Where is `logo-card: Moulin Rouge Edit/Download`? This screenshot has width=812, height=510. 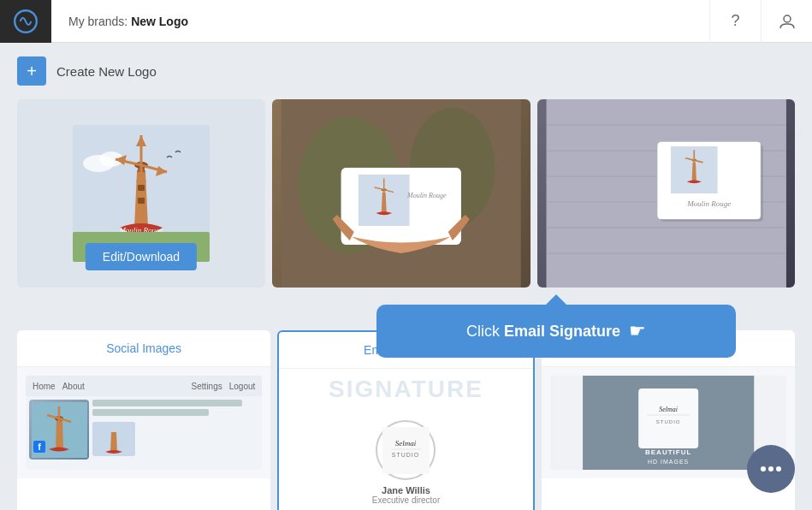 logo-card: Moulin Rouge Edit/Download is located at coordinates (141, 193).